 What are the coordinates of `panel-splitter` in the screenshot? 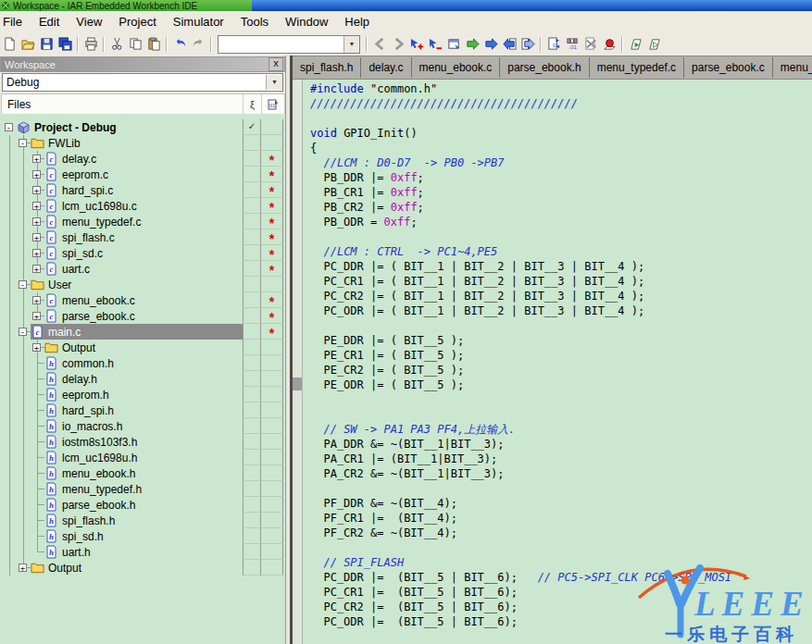 It's located at (289, 350).